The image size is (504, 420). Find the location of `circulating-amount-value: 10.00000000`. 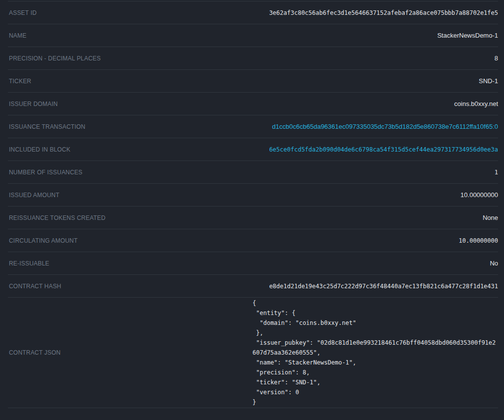

circulating-amount-value: 10.00000000 is located at coordinates (375, 241).